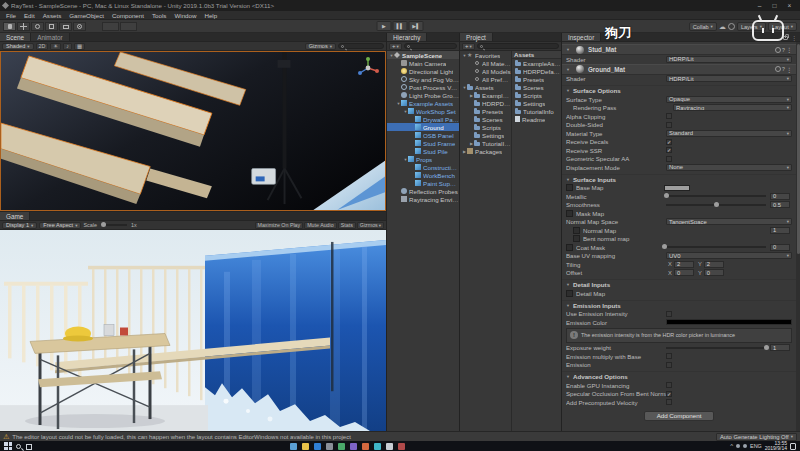 The width and height of the screenshot is (800, 451). I want to click on volume-icon, so click(745, 446).